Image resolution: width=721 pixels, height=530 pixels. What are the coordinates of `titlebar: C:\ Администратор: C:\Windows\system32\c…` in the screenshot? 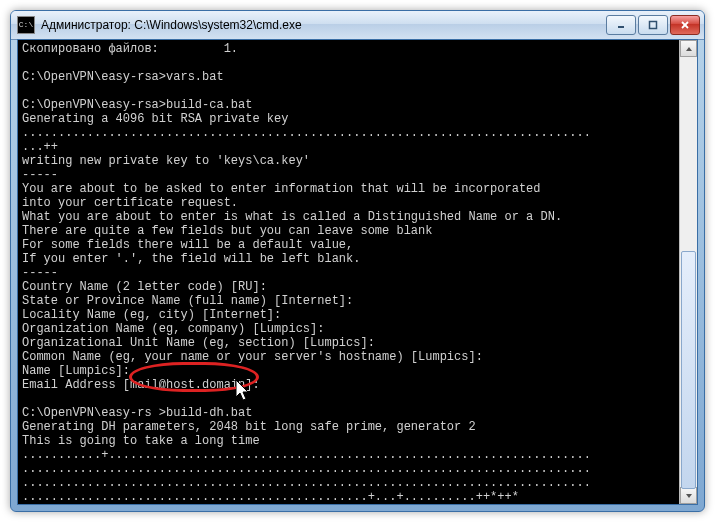 It's located at (358, 26).